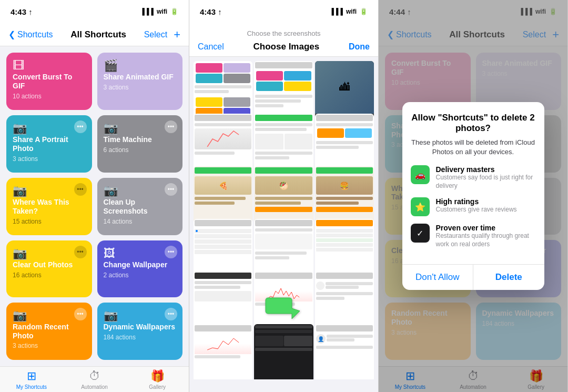  I want to click on dialog-content: Allow "Shortcuts" to delete 2 photos? Th…, so click(473, 183).